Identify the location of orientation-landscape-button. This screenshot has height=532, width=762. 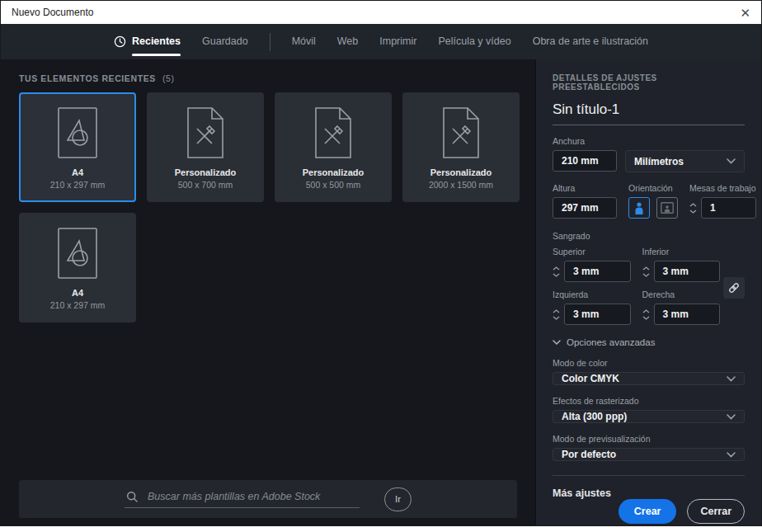
(667, 208).